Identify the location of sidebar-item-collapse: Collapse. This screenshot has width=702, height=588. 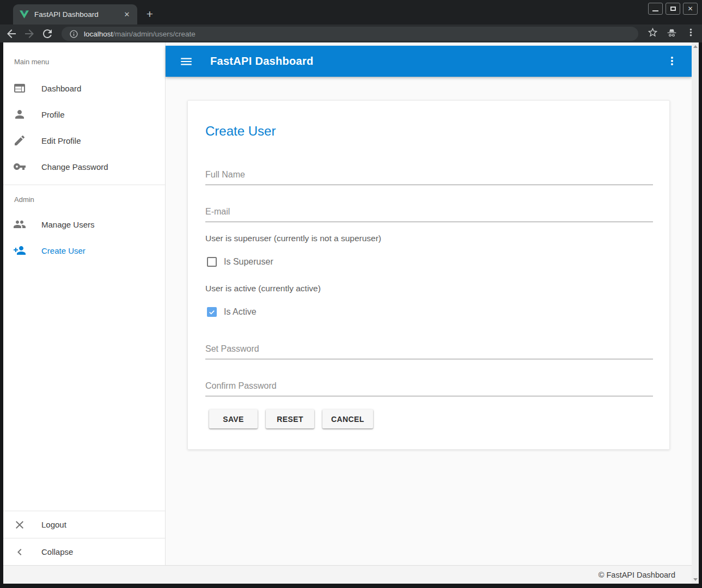
(84, 552).